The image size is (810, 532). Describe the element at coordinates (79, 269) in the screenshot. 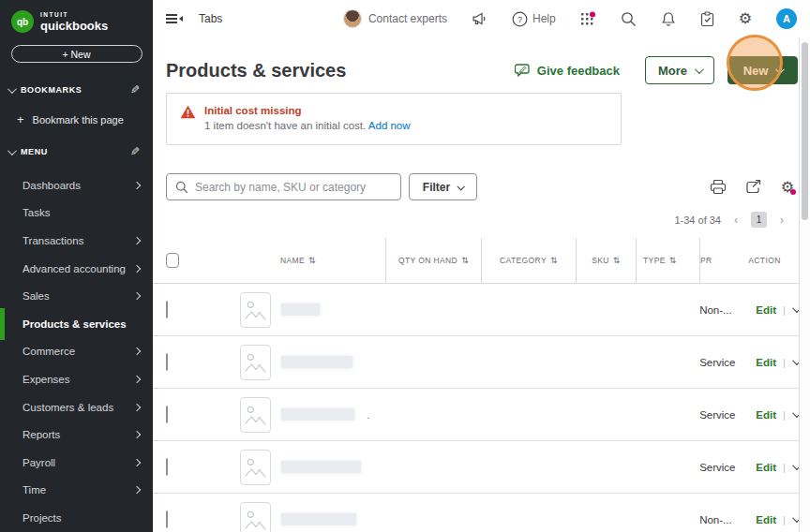

I see `sidebar-item-label: Advanced accounting` at that location.